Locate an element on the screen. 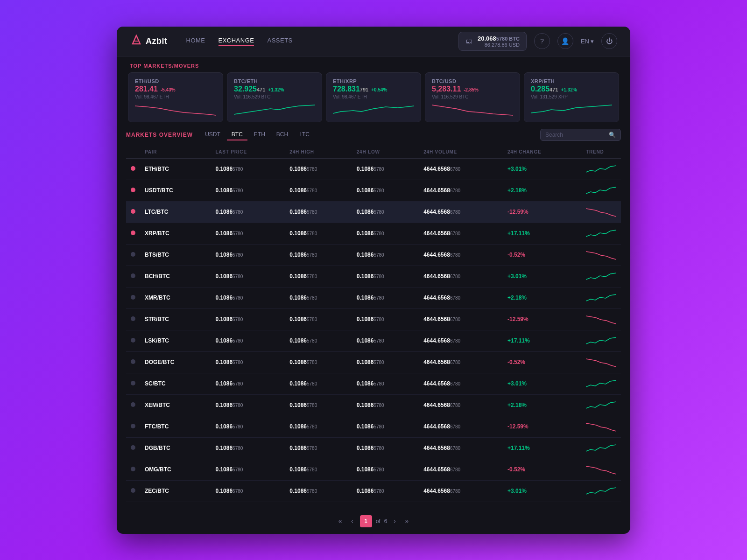  table-row: USDT/BTC 0.10865780 0.10865780 0.1086578… is located at coordinates (374, 190).